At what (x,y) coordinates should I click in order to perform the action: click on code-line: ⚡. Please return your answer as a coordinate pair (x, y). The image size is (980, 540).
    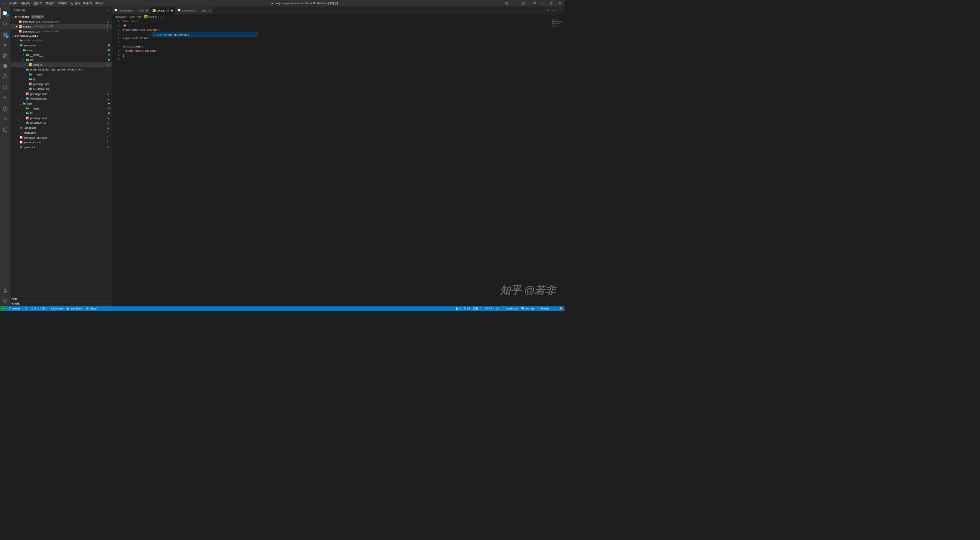
    Looking at the image, I should click on (344, 25).